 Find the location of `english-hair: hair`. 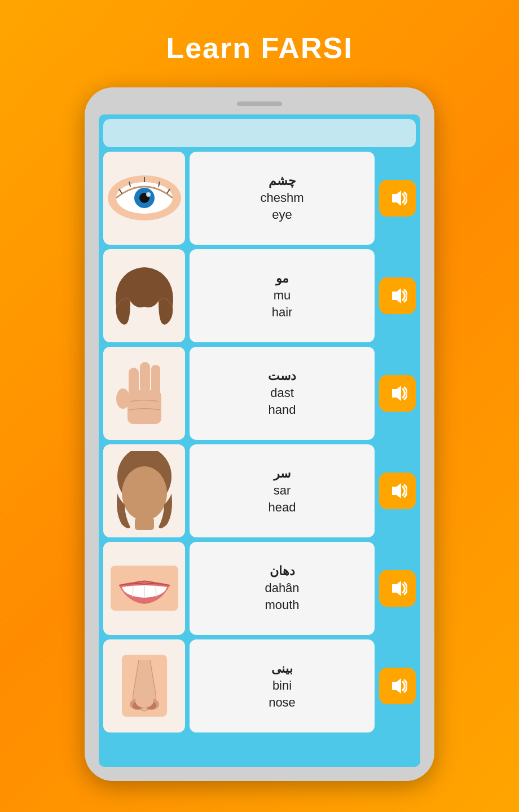

english-hair: hair is located at coordinates (282, 312).